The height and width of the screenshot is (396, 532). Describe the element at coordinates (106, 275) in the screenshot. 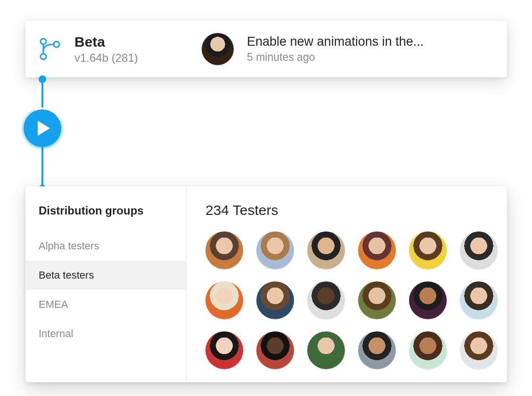

I see `group-item: Beta testers` at that location.